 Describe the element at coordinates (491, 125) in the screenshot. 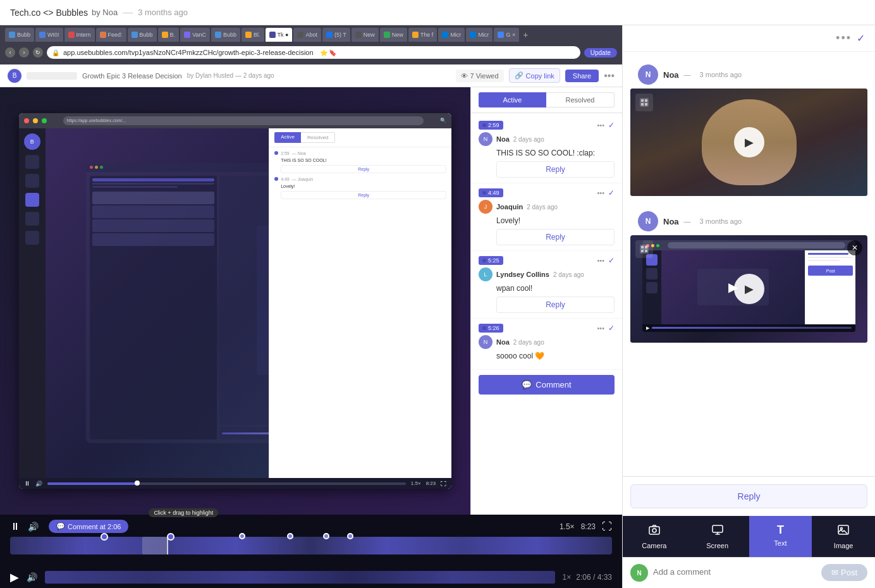

I see `timestamp-badge: 2:59` at that location.